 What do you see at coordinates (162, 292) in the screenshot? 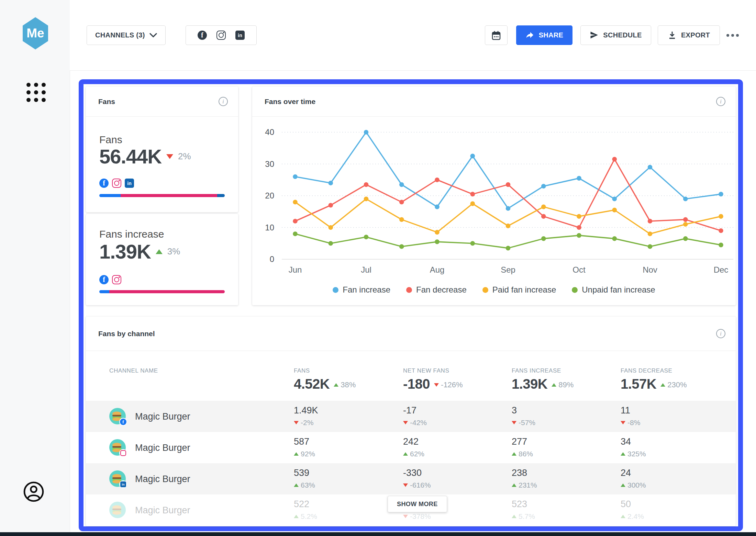
I see `fans-increase-distribution-bar` at bounding box center [162, 292].